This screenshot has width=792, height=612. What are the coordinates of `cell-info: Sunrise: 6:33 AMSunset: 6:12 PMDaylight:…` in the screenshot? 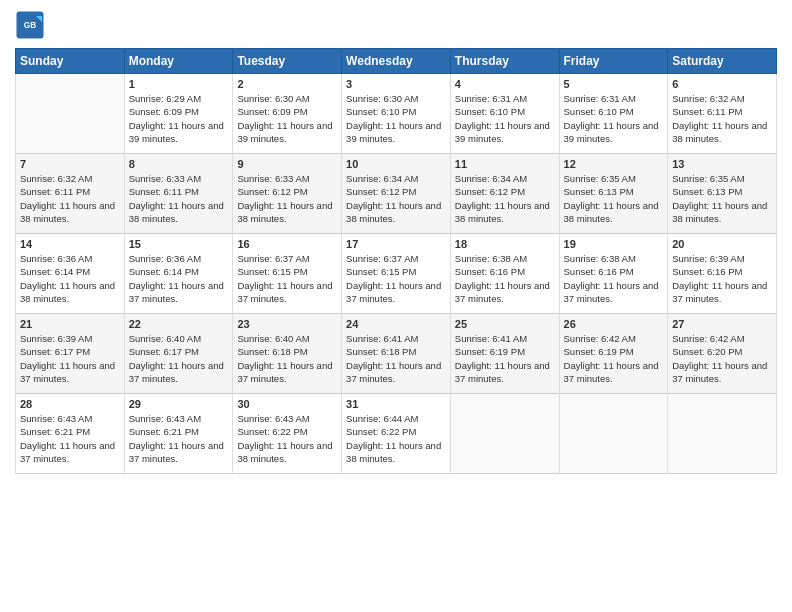 It's located at (287, 198).